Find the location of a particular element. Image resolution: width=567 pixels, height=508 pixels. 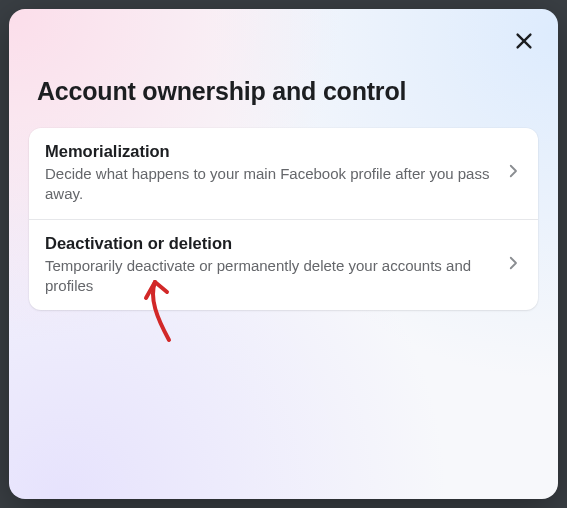

option-text: Memorialization Decide what happens to y… is located at coordinates (270, 174).